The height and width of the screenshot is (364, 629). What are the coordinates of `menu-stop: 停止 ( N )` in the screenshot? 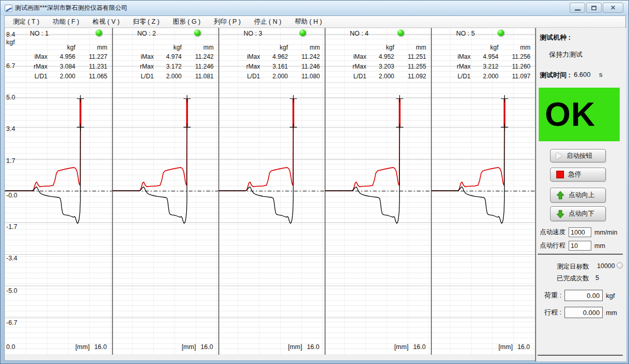 It's located at (267, 22).